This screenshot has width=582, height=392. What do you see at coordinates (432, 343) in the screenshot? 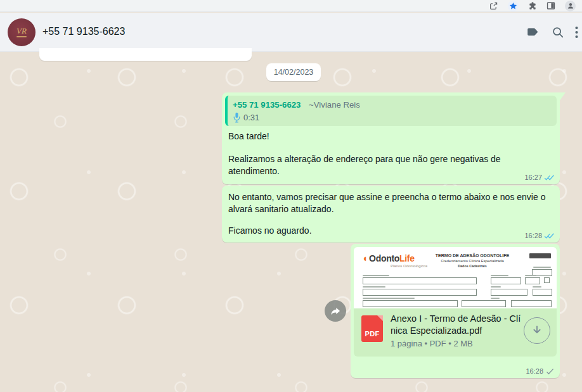
I see `file-meta: 1 página • PDF • 2 MB` at bounding box center [432, 343].